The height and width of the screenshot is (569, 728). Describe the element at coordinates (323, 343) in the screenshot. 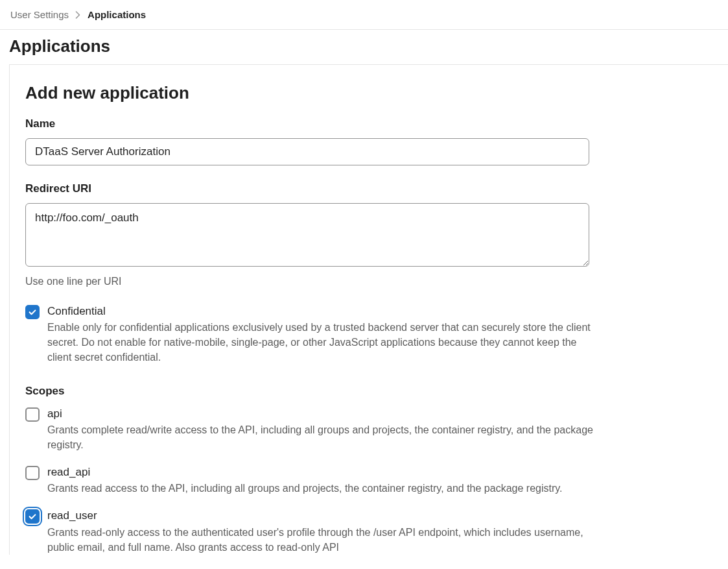

I see `confidential-description: Enable only for confidential application…` at that location.